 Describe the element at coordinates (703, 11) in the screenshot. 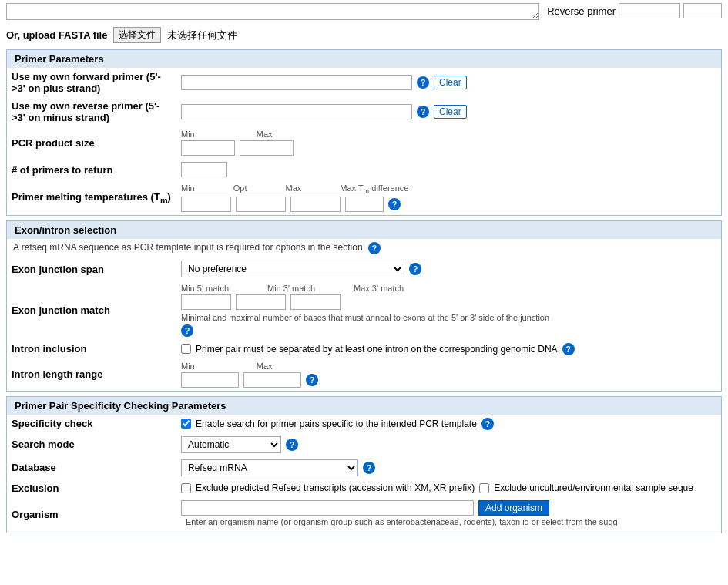

I see `reverse-primer-input2` at that location.